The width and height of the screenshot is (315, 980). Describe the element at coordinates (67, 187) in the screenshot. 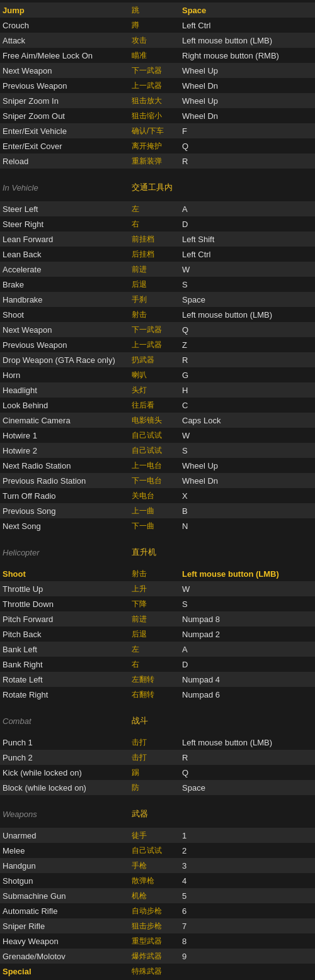

I see `section-action-label: In Vehicle` at that location.